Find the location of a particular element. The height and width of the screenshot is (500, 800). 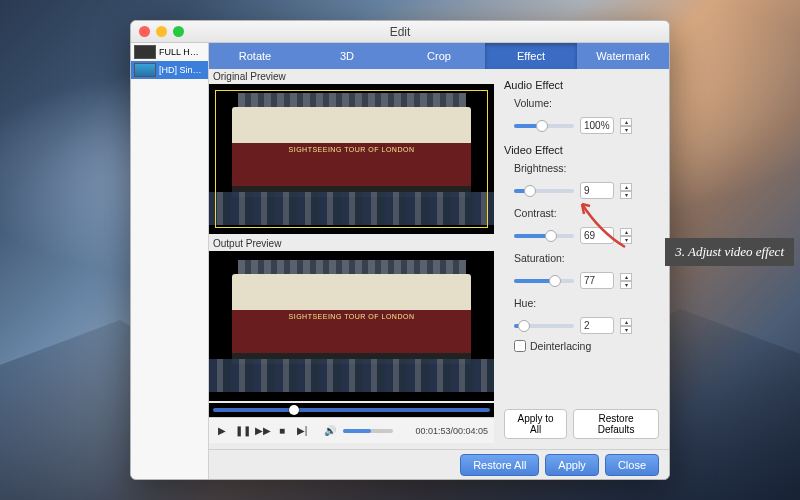

scrubber is located at coordinates (352, 410).